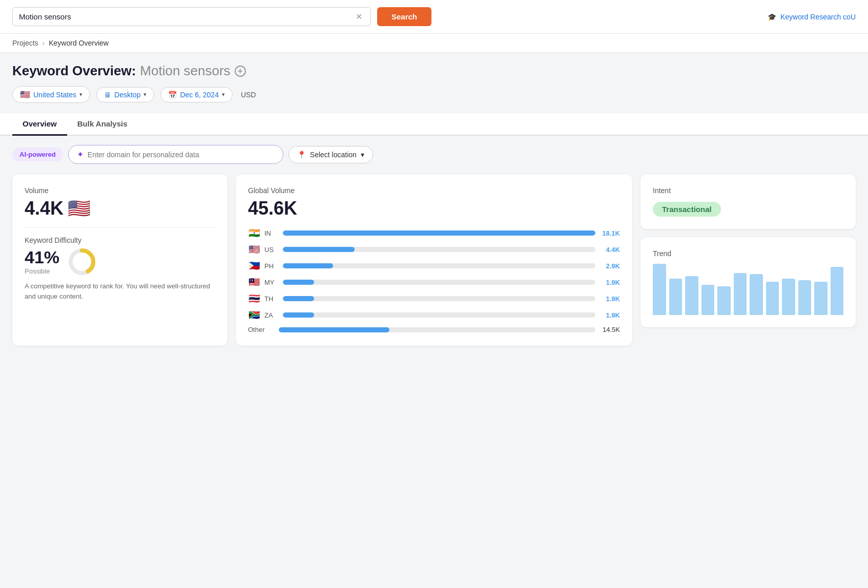 This screenshot has width=868, height=588. What do you see at coordinates (748, 282) in the screenshot?
I see `trend-card: Trend` at bounding box center [748, 282].